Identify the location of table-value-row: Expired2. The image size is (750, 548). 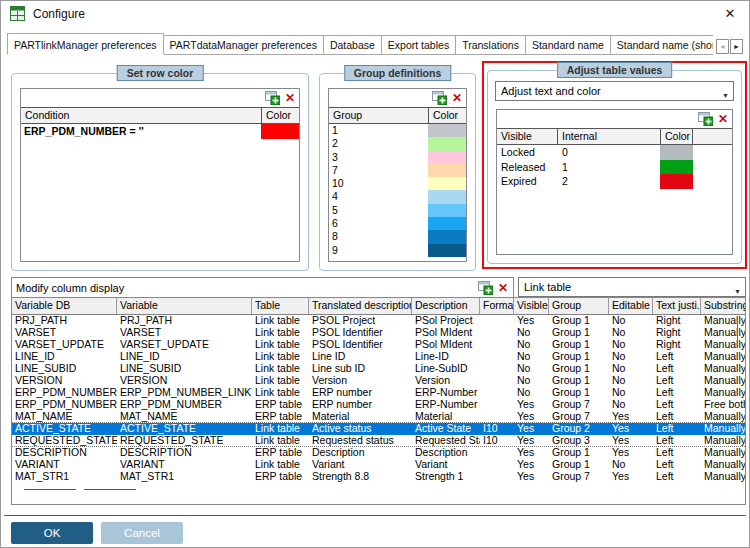
(614, 182).